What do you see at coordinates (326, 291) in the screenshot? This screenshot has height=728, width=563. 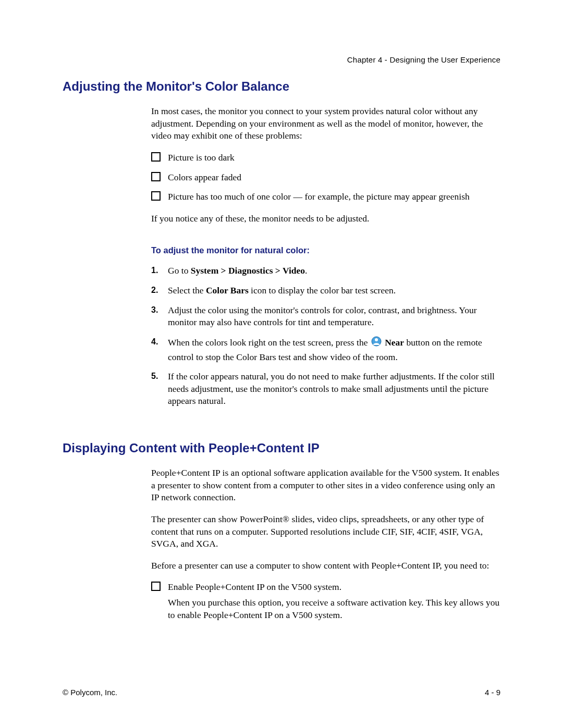 I see `step-item: Select the Color Bars icon to display th…` at bounding box center [326, 291].